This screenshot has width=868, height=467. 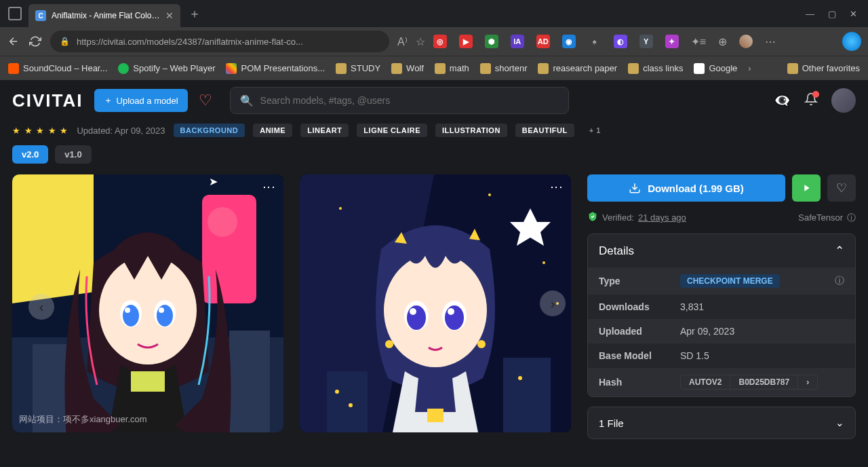 What do you see at coordinates (749, 68) in the screenshot?
I see `bookmarks-overflow-icon: ›` at bounding box center [749, 68].